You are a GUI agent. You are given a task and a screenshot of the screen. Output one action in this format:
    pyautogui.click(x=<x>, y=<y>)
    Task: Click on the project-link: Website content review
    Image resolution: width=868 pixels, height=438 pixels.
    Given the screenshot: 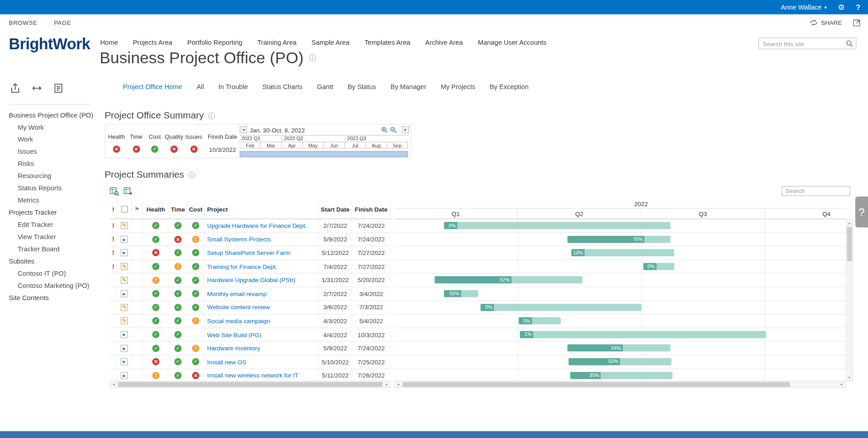 What is the action you would take?
    pyautogui.click(x=239, y=307)
    